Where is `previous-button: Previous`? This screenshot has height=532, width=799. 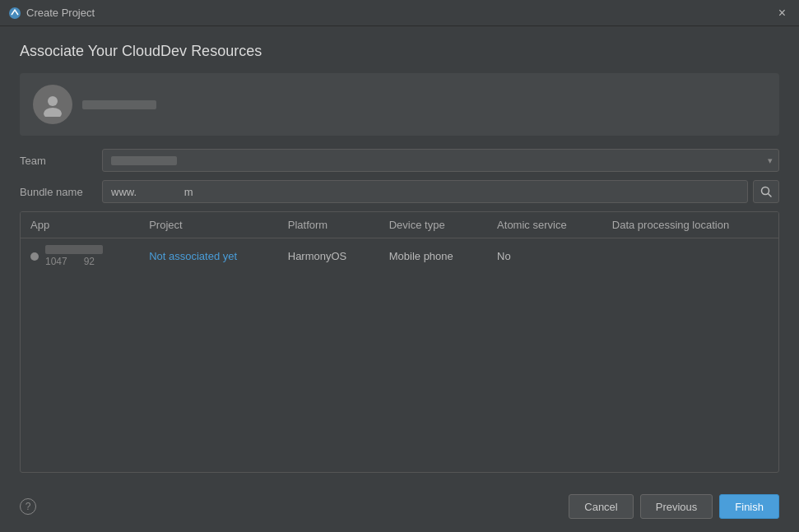
previous-button: Previous is located at coordinates (676, 507).